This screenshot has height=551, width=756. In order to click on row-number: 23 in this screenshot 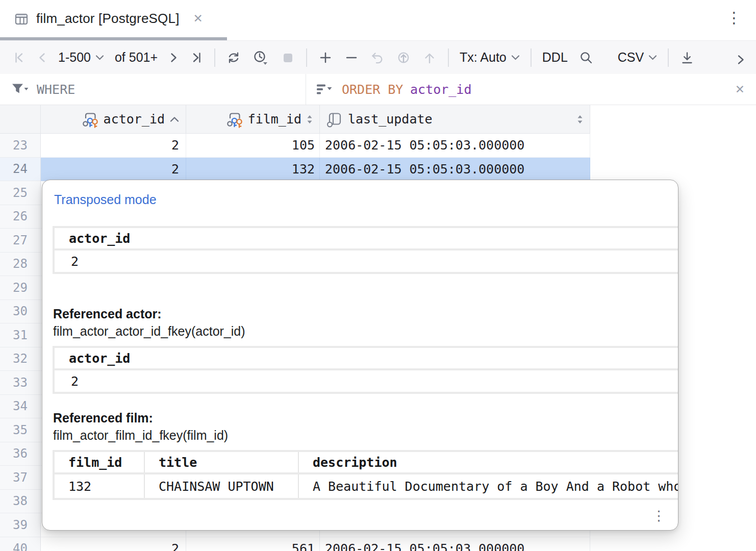, I will do `click(20, 146)`.